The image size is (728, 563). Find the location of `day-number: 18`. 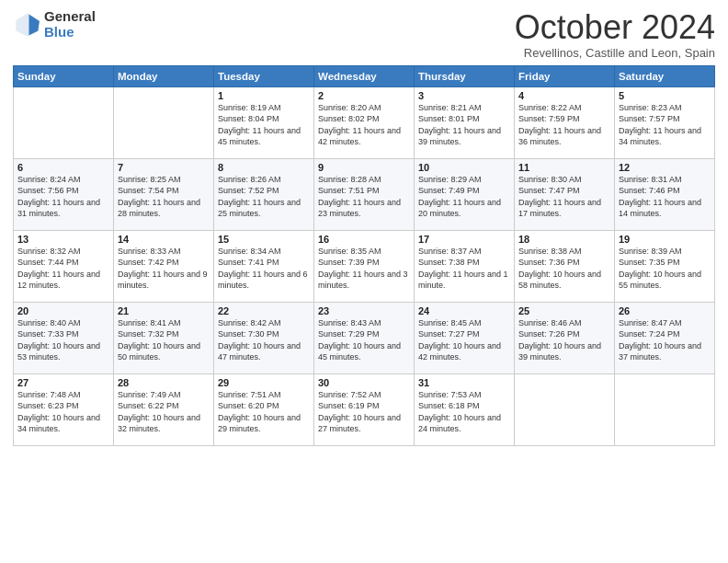

day-number: 18 is located at coordinates (564, 239).